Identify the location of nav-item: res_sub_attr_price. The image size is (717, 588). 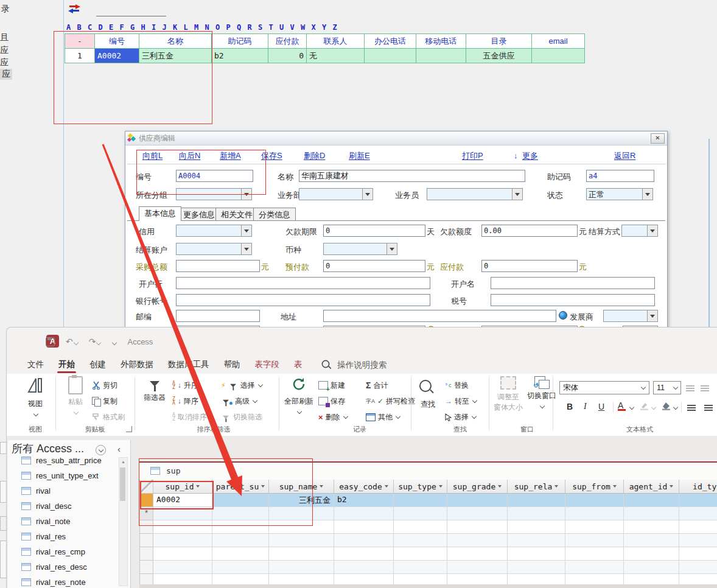
(61, 460).